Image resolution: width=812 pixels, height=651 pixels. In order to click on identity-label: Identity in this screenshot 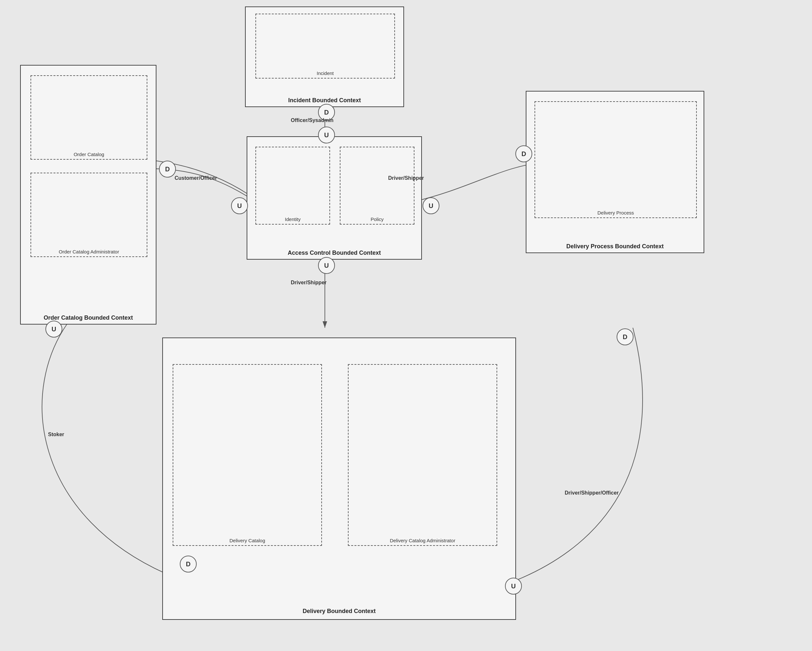, I will do `click(293, 219)`.